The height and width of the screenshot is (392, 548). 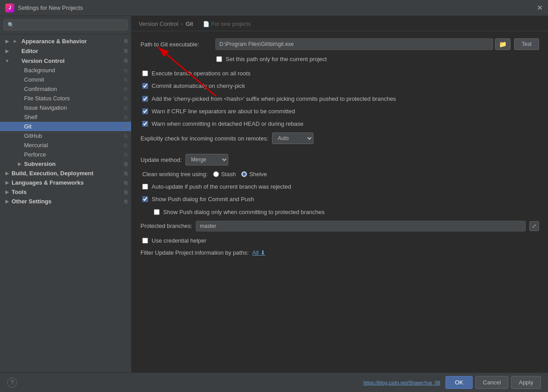 I want to click on sidebar-item-label: Mercurial, so click(x=36, y=145).